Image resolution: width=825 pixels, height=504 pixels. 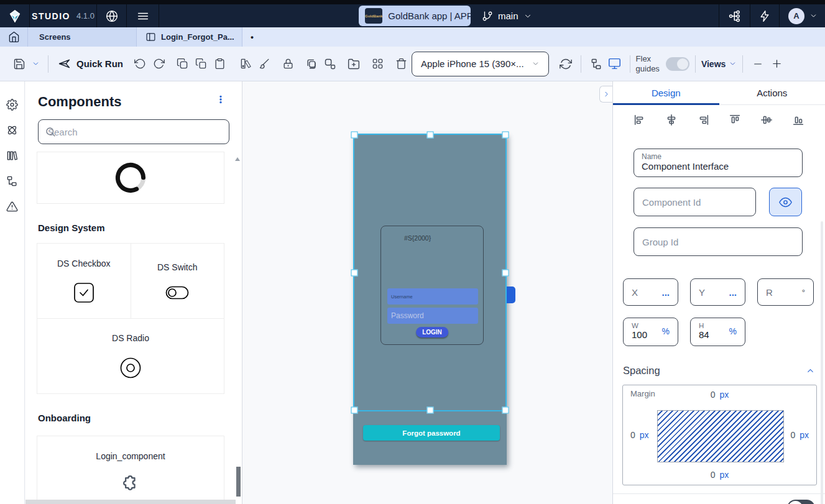 I want to click on align-center-h-icon, so click(x=671, y=120).